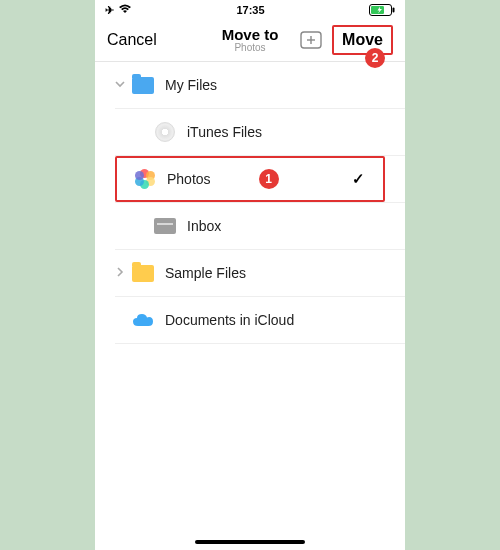 This screenshot has height=550, width=500. I want to click on folder-label: My Files, so click(285, 85).